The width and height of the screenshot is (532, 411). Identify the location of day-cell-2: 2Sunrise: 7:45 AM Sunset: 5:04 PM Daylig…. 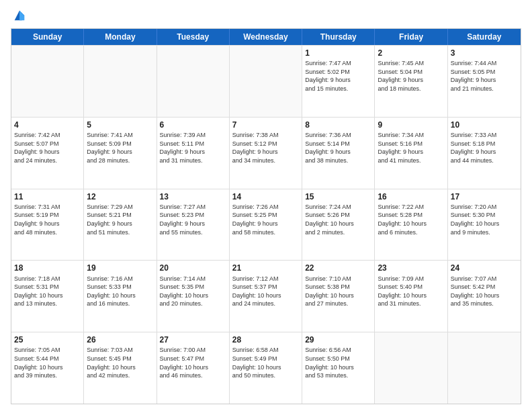
(411, 81).